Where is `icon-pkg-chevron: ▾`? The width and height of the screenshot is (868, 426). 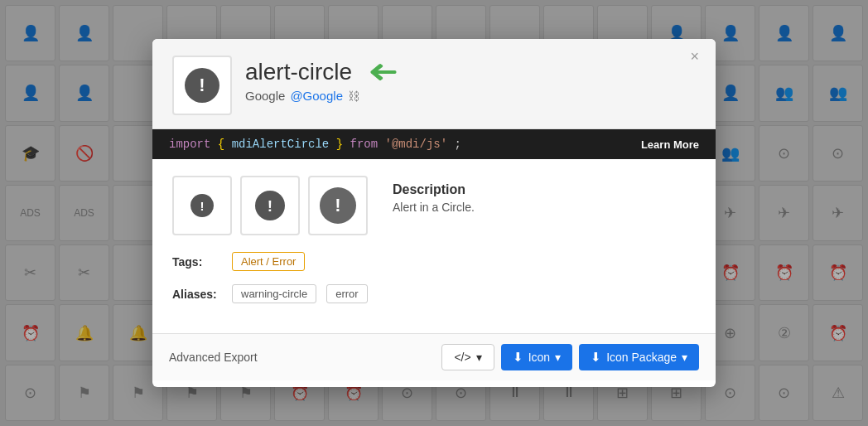 icon-pkg-chevron: ▾ is located at coordinates (684, 357).